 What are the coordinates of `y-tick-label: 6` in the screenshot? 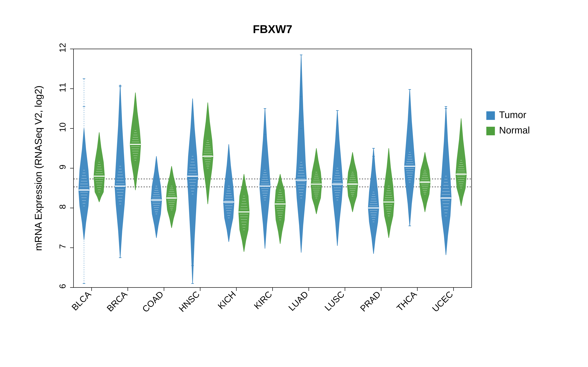 It's located at (63, 286).